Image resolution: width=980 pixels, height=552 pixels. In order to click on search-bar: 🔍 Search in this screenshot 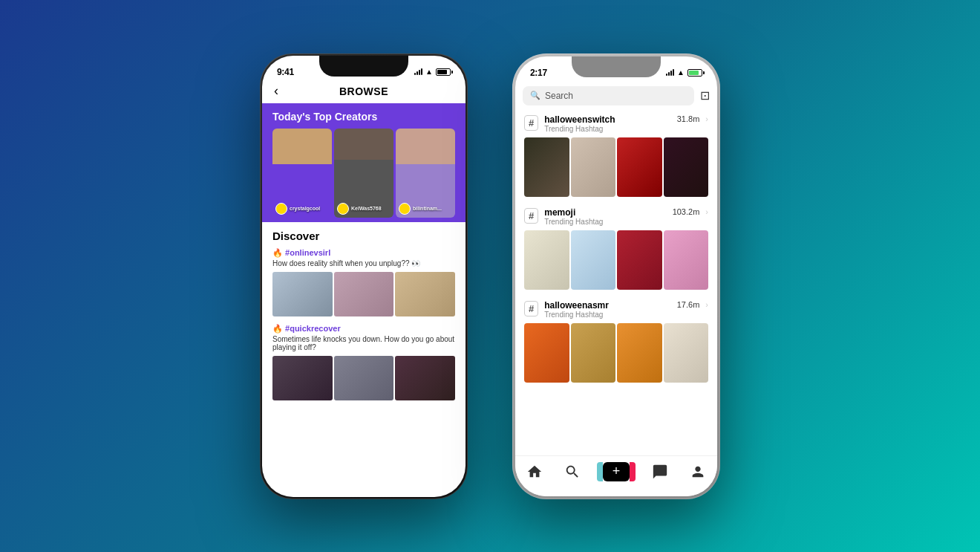, I will do `click(609, 96)`.